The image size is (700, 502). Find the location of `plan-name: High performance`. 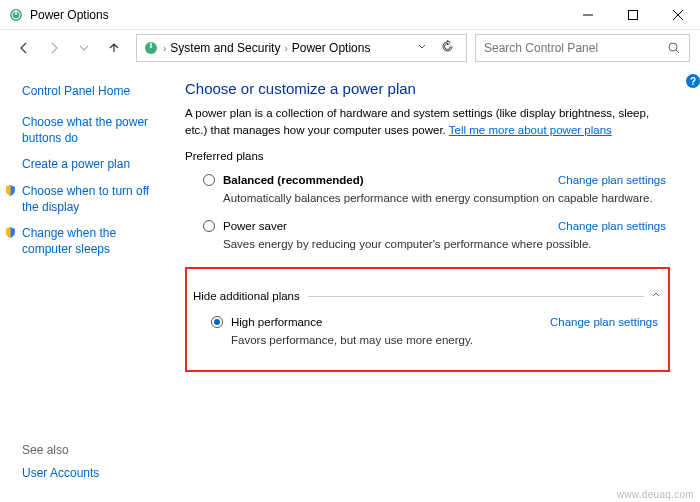

plan-name: High performance is located at coordinates (276, 322).